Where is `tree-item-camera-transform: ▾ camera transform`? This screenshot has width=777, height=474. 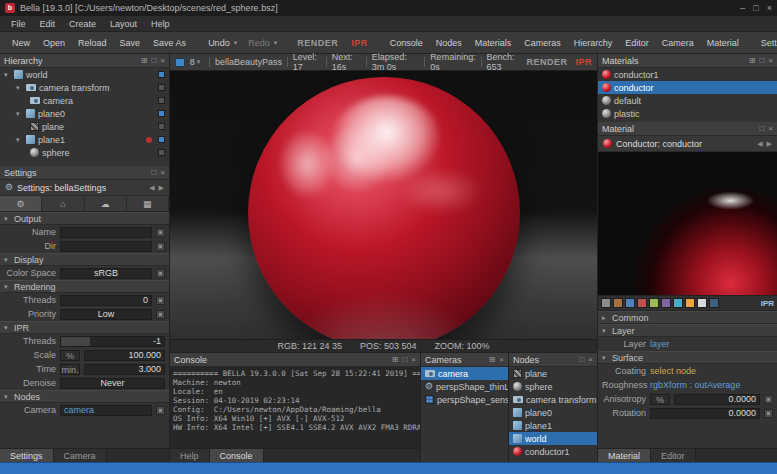 tree-item-camera-transform: ▾ camera transform is located at coordinates (84, 88).